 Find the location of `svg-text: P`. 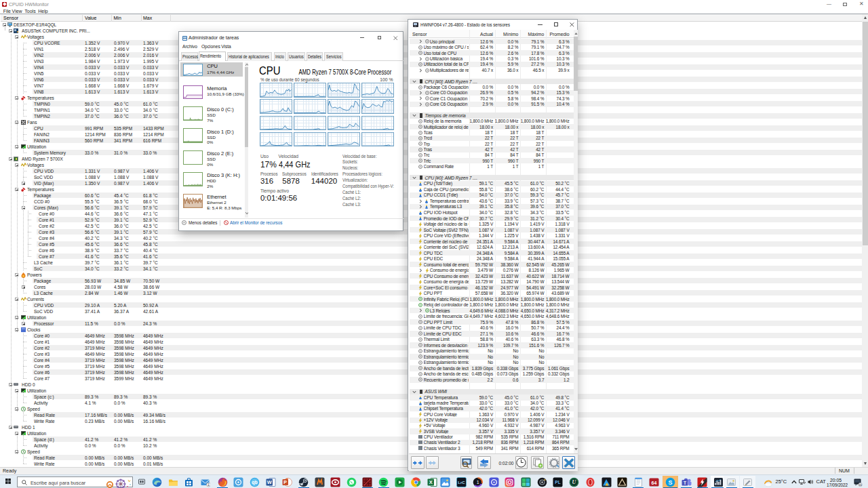

svg-text: P is located at coordinates (285, 483).